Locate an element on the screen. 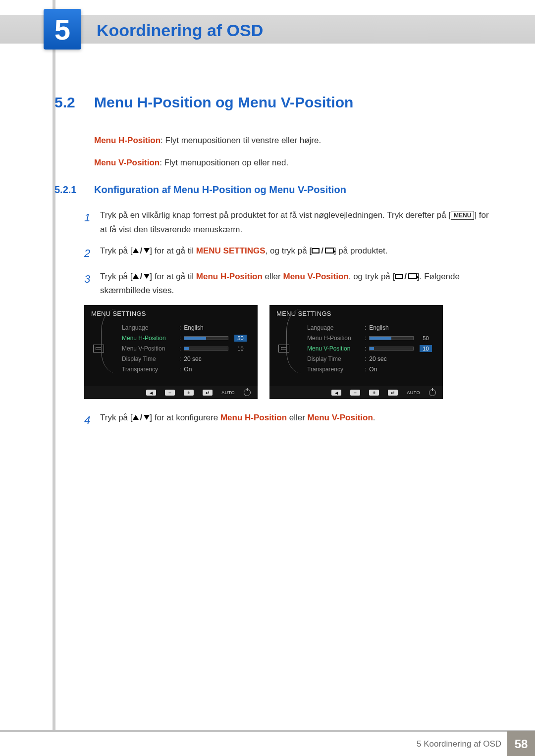 Image resolution: width=535 pixels, height=756 pixels. subsection-number: 5.2.1 is located at coordinates (74, 190).